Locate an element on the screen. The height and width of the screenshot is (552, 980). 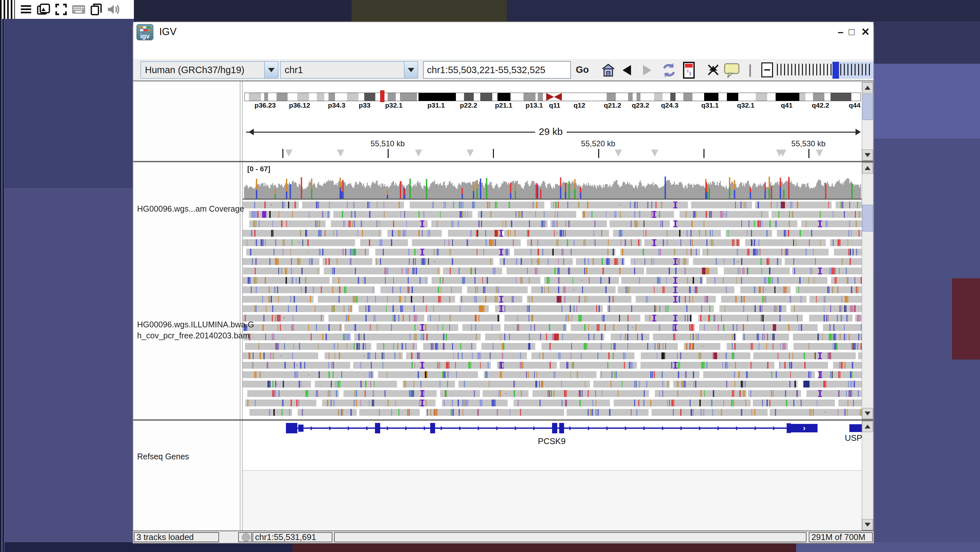
ruler-span-label: 29 kb is located at coordinates (550, 132).